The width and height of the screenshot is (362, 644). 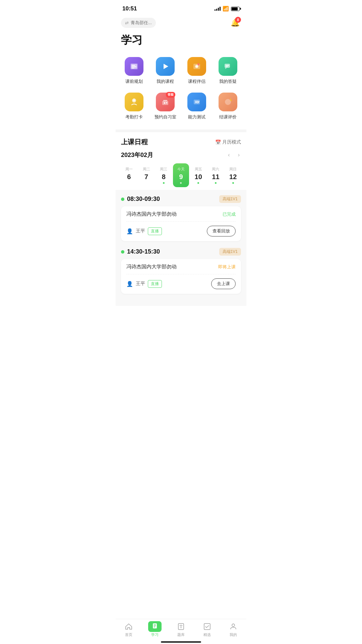 I want to click on day-name-7: 周二, so click(x=146, y=169).